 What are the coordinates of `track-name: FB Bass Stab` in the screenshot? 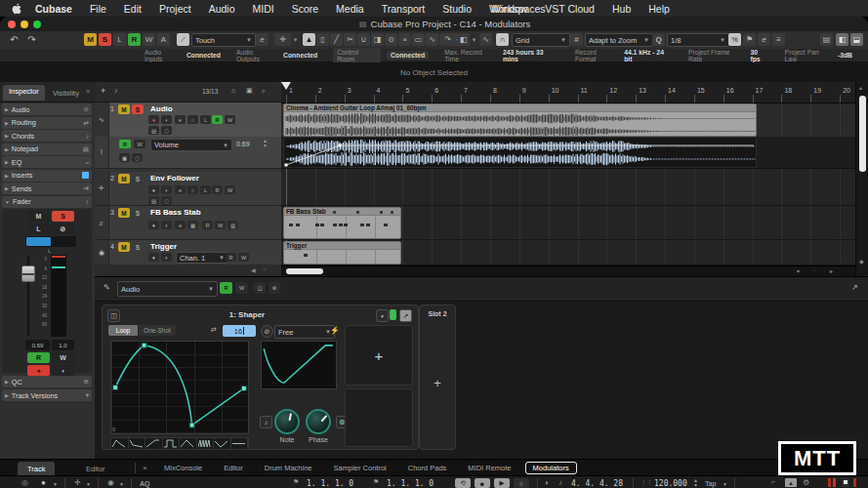 It's located at (176, 213).